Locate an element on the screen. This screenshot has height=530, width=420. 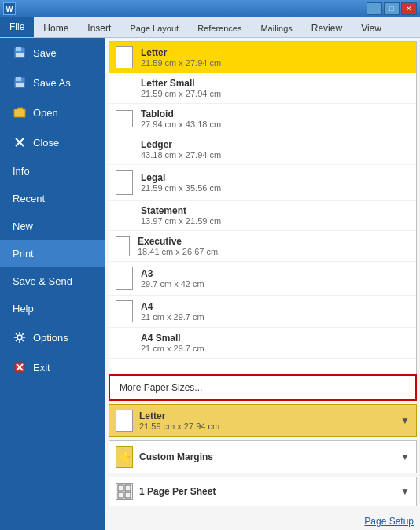
paper-size-ledger: Ledger 43.18 cm x 27.94 cm is located at coordinates (263, 149).